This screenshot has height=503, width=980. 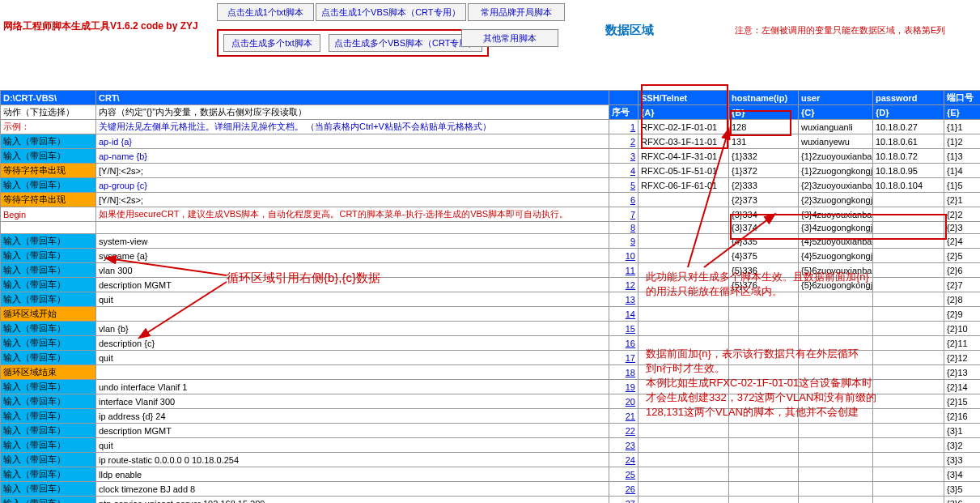 I want to click on seq-cell: 15, so click(x=624, y=329).